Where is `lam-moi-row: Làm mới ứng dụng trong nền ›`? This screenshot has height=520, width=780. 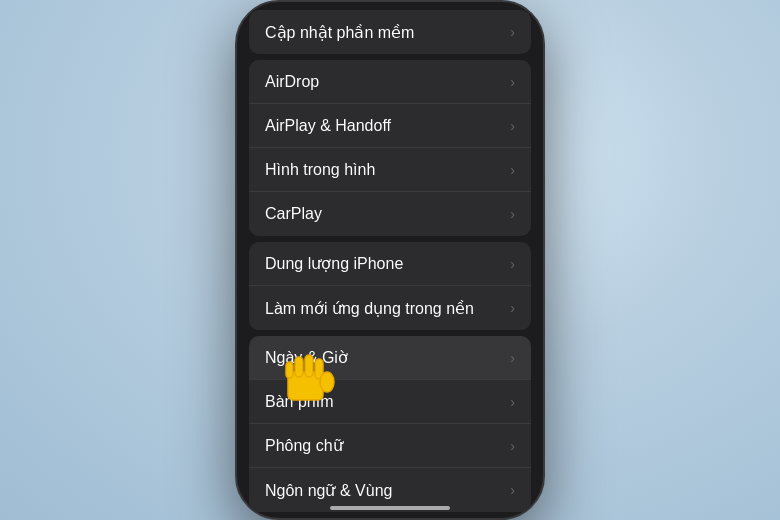 lam-moi-row: Làm mới ứng dụng trong nền › is located at coordinates (390, 308).